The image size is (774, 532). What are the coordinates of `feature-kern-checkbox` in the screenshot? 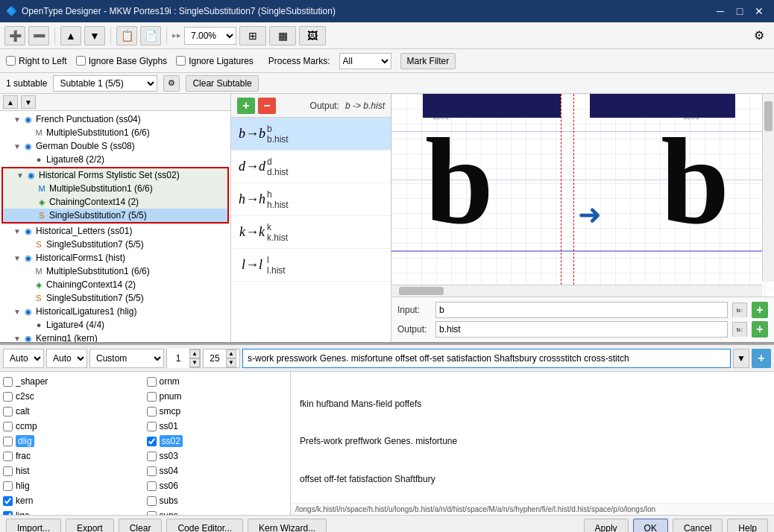 It's located at (7, 501).